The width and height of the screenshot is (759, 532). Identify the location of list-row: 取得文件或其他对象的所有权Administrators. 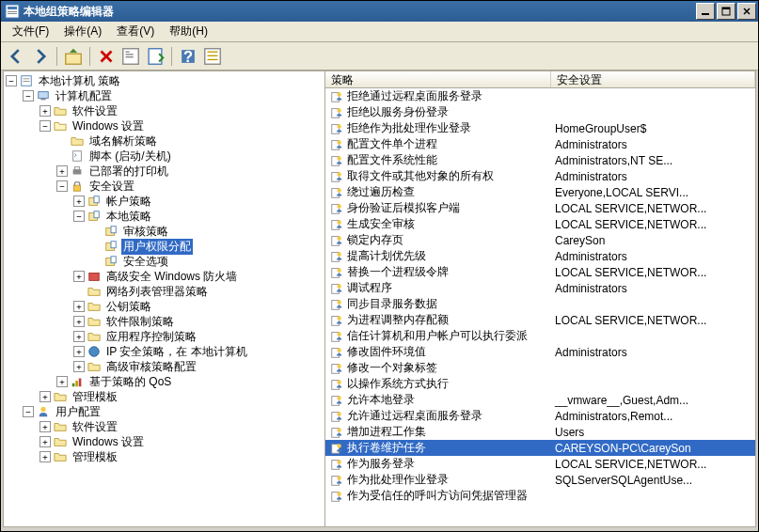
(540, 177).